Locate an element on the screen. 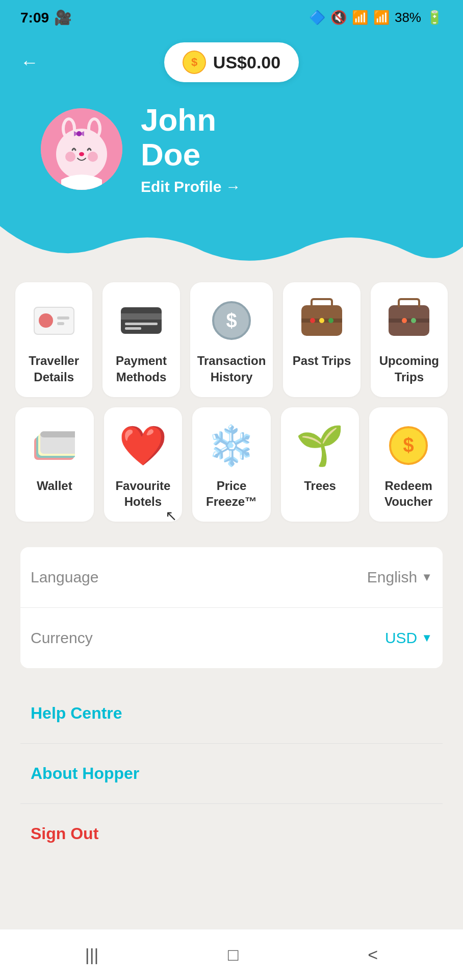 The image size is (463, 980). traveller-details-label: TravellerDetails is located at coordinates (54, 369).